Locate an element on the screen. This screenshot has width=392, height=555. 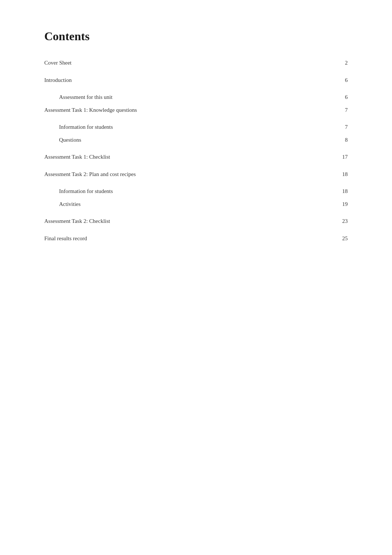
toc-item-page: 19 is located at coordinates (331, 204).